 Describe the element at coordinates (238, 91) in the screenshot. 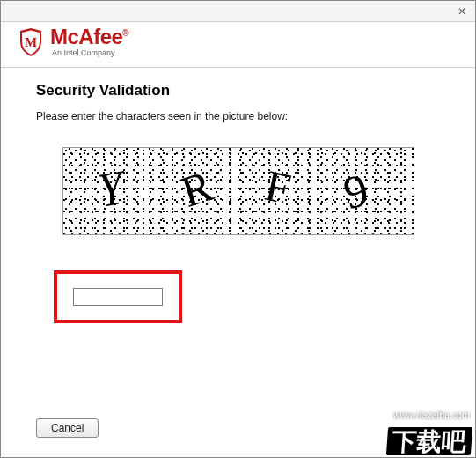

I see `page-title: Security Validation` at that location.